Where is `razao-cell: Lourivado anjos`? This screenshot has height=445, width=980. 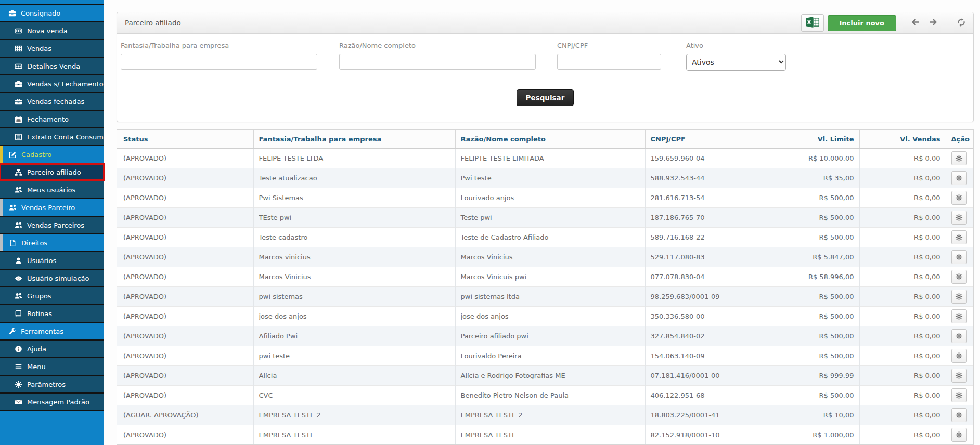 razao-cell: Lourivado anjos is located at coordinates (550, 198).